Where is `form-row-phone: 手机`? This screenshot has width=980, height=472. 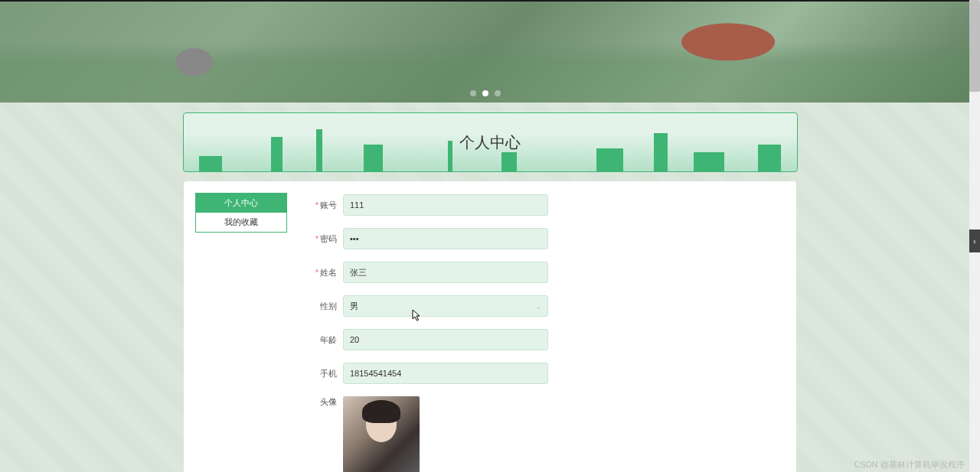 form-row-phone: 手机 is located at coordinates (544, 373).